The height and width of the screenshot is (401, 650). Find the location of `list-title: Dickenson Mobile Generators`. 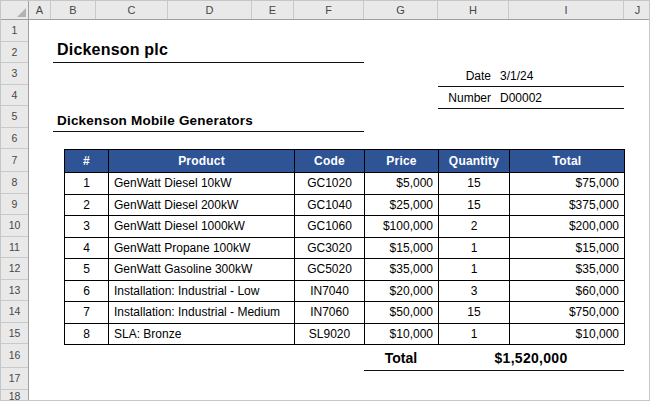

list-title: Dickenson Mobile Generators is located at coordinates (155, 120).